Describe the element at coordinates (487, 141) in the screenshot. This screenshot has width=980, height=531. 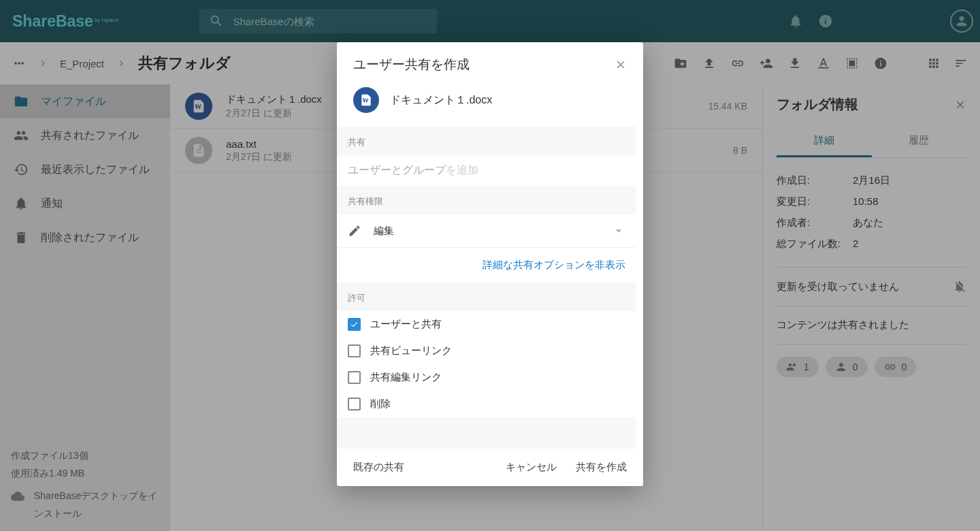
I see `section-label-share: 共有` at that location.